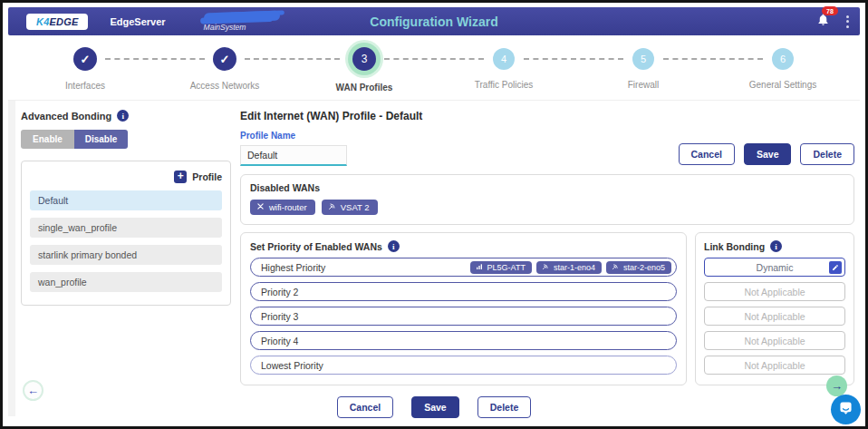 This screenshot has height=429, width=868. What do you see at coordinates (288, 207) in the screenshot?
I see `wan-chip-label: wifi-router` at bounding box center [288, 207].